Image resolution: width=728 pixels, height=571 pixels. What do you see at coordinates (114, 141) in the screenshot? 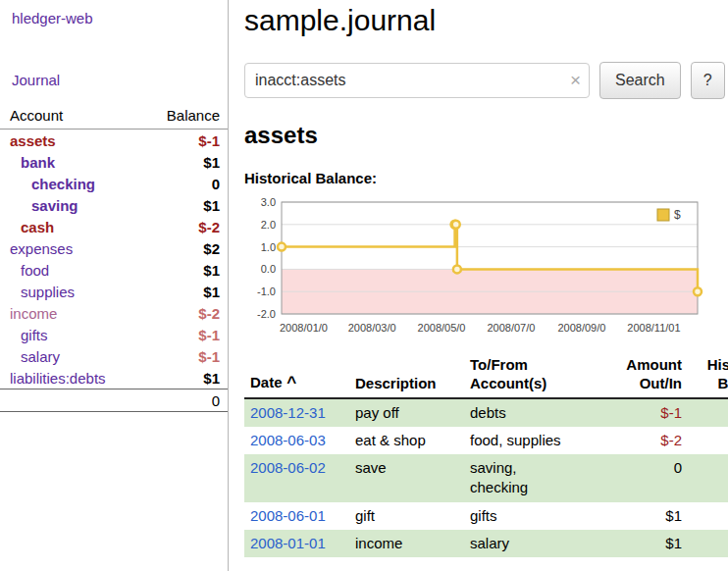
I see `account-row: assets$-1` at bounding box center [114, 141].